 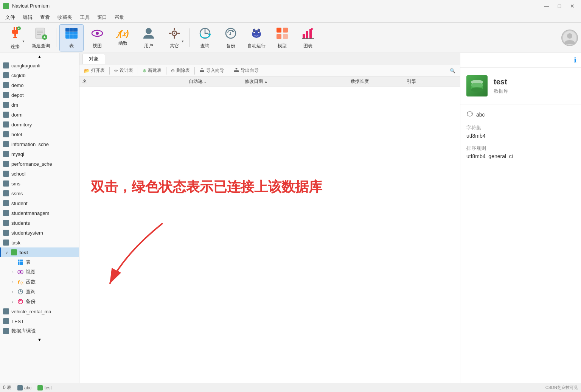 What do you see at coordinates (39, 57) in the screenshot?
I see `scroll-up-button: ▲` at bounding box center [39, 57].